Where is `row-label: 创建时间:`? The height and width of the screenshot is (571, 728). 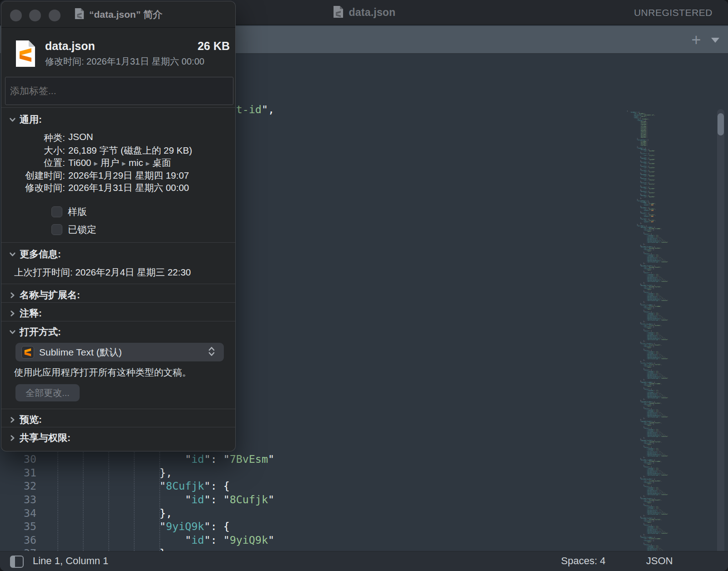
row-label: 创建时间: is located at coordinates (33, 175).